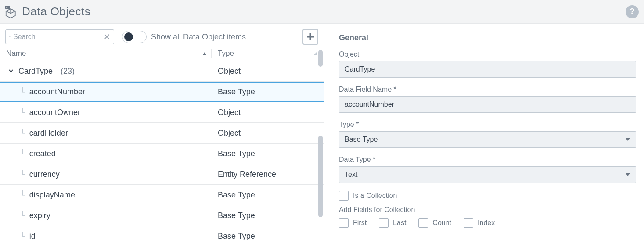 This screenshot has height=244, width=644. I want to click on left-toolbar: ✕ Show all Data Object items, so click(162, 35).